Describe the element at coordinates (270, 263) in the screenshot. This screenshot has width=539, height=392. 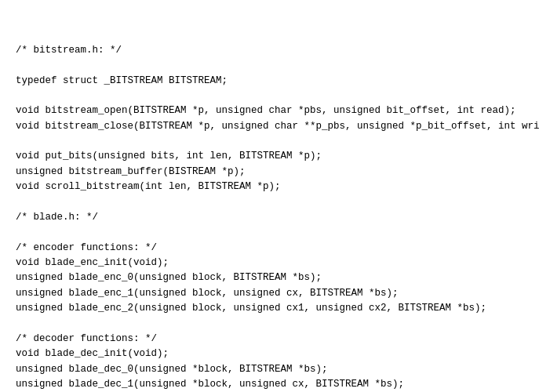
I see `code-line-14: void blade_enc_init(void);` at that location.